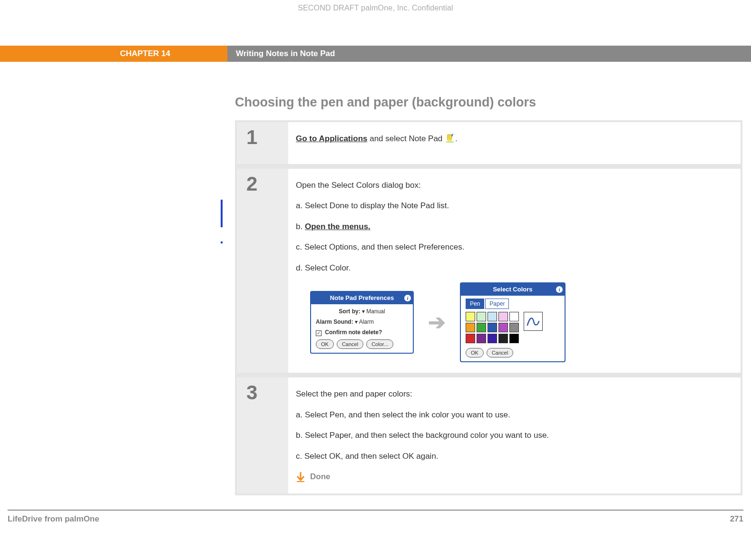 Image resolution: width=751 pixels, height=560 pixels. Describe the element at coordinates (114, 54) in the screenshot. I see `chapter-label: CHAPTER 14` at that location.